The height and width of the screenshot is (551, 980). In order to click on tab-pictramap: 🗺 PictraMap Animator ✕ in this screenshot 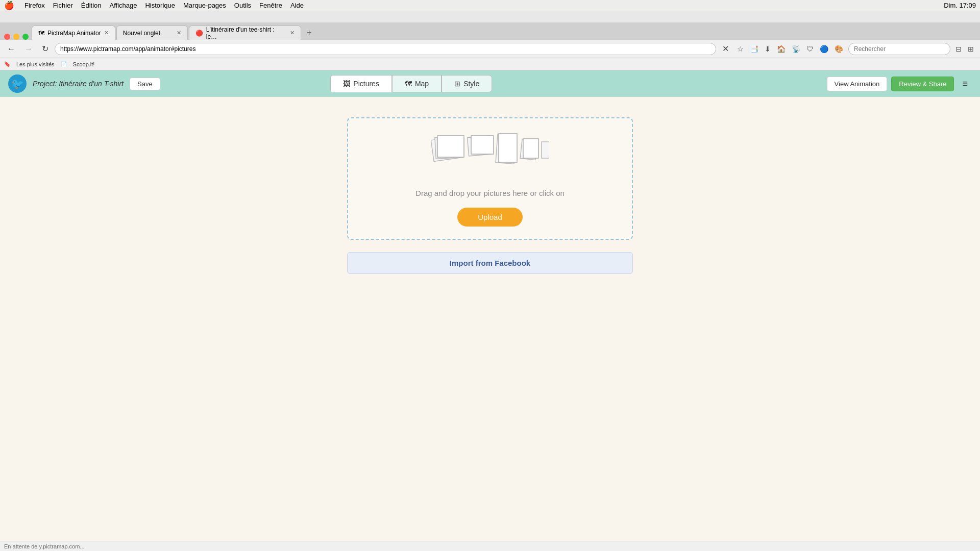, I will do `click(74, 33)`.